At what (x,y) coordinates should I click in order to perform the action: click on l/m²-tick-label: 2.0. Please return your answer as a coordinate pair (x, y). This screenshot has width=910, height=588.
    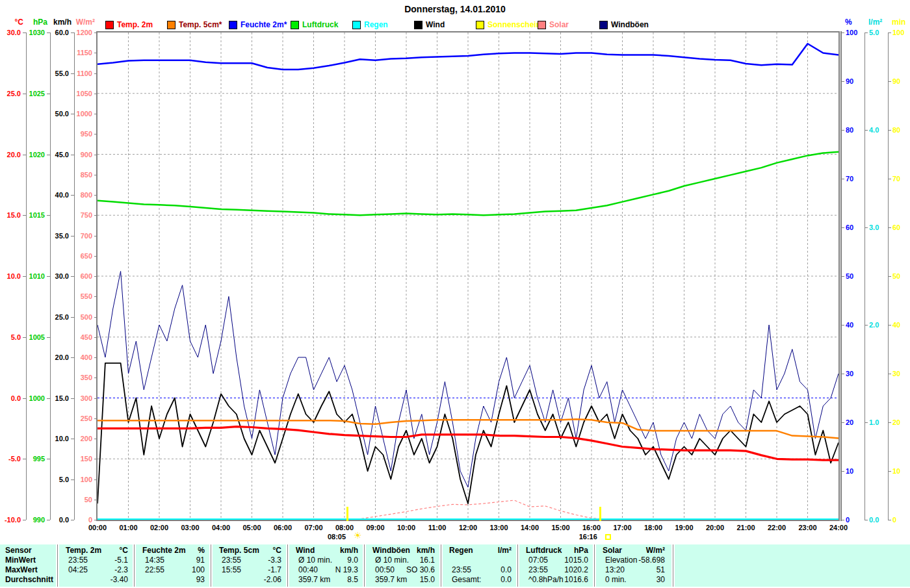
    Looking at the image, I should click on (874, 325).